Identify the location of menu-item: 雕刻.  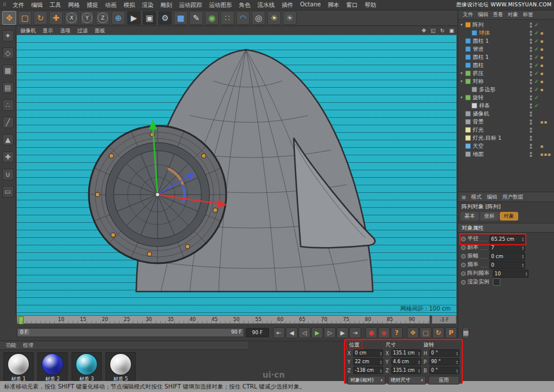
(166, 5).